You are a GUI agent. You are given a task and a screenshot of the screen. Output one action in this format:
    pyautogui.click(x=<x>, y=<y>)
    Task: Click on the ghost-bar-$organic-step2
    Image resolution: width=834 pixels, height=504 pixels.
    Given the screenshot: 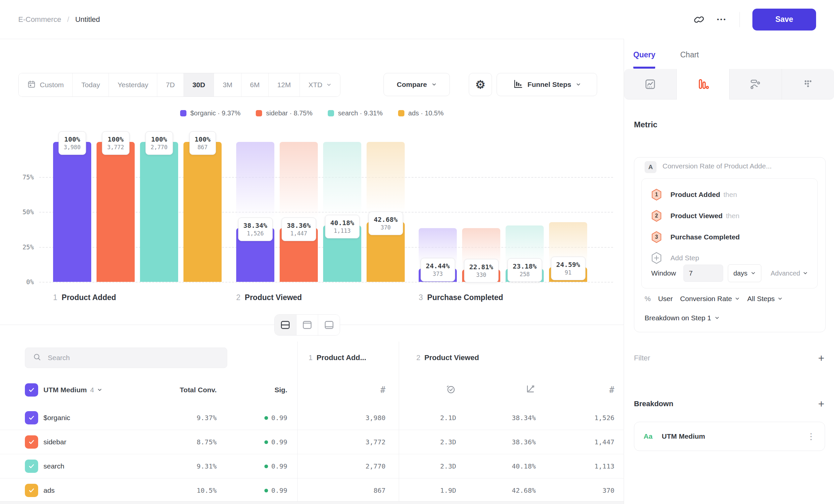 What is the action you would take?
    pyautogui.click(x=255, y=185)
    